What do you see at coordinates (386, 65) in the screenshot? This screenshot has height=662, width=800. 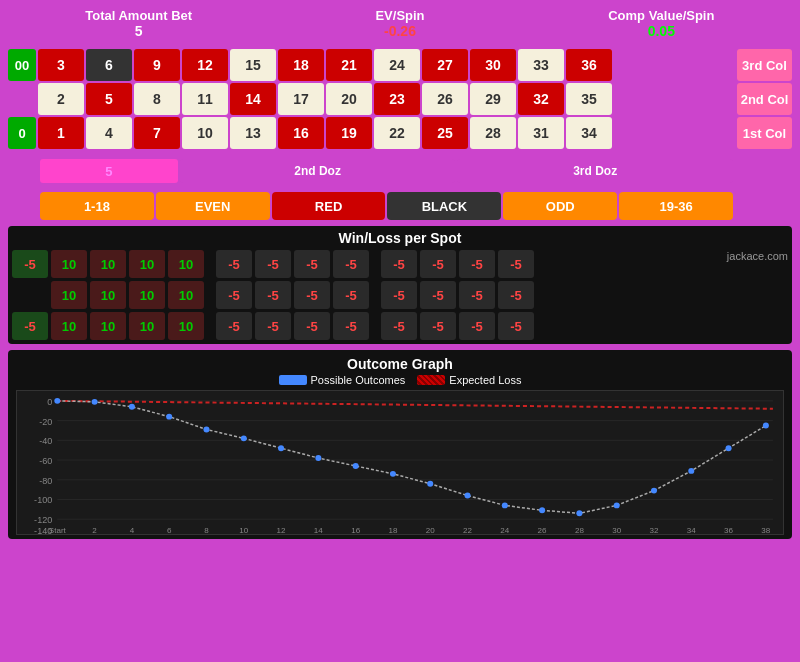 I see `grid-row-1: 3 6 9 12 15 18 21 24 27 30 33 36` at bounding box center [386, 65].